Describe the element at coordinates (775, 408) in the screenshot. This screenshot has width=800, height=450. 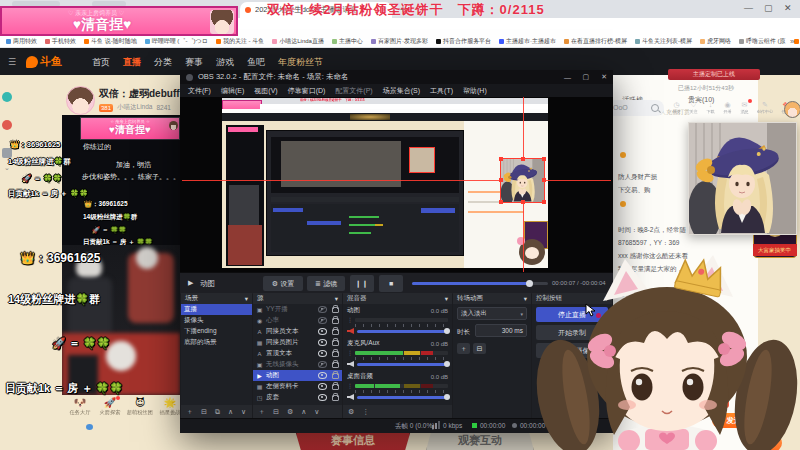
I see `history-icon: ◷` at that location.